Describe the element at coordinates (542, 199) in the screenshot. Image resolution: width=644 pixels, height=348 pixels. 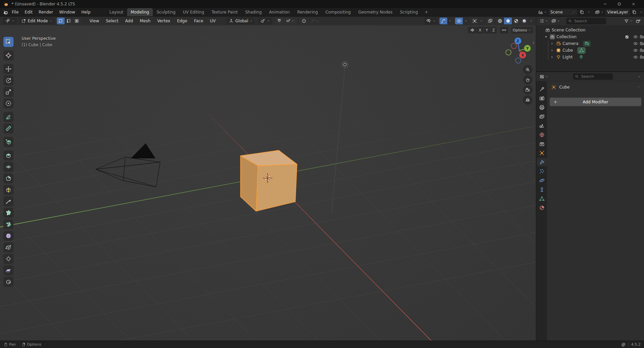
I see `properties-tab-object-data` at that location.